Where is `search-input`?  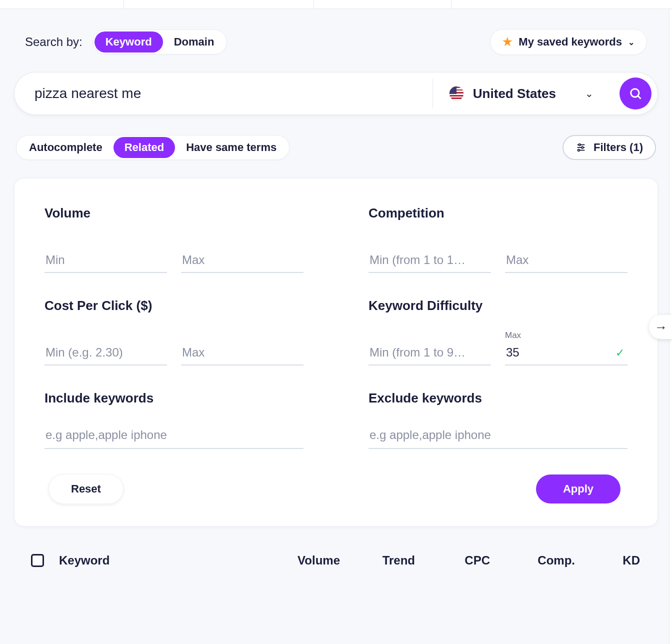 search-input is located at coordinates (234, 94).